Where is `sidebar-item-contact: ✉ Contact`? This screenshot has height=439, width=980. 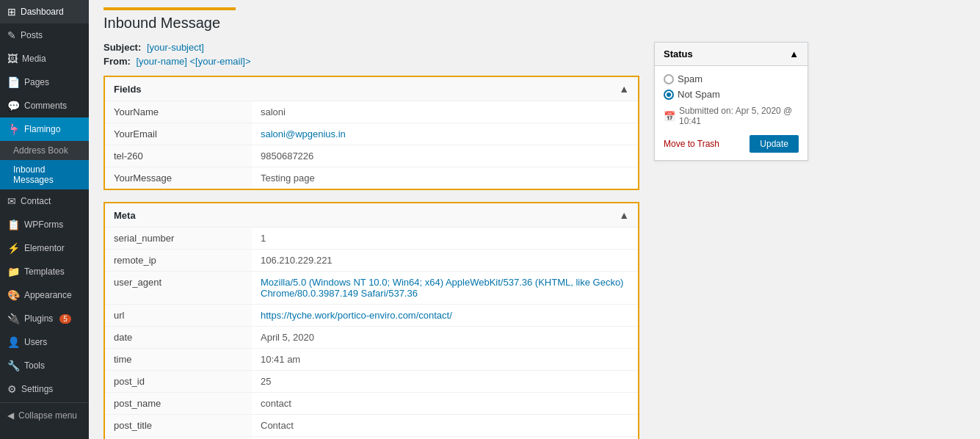 sidebar-item-contact: ✉ Contact is located at coordinates (44, 201).